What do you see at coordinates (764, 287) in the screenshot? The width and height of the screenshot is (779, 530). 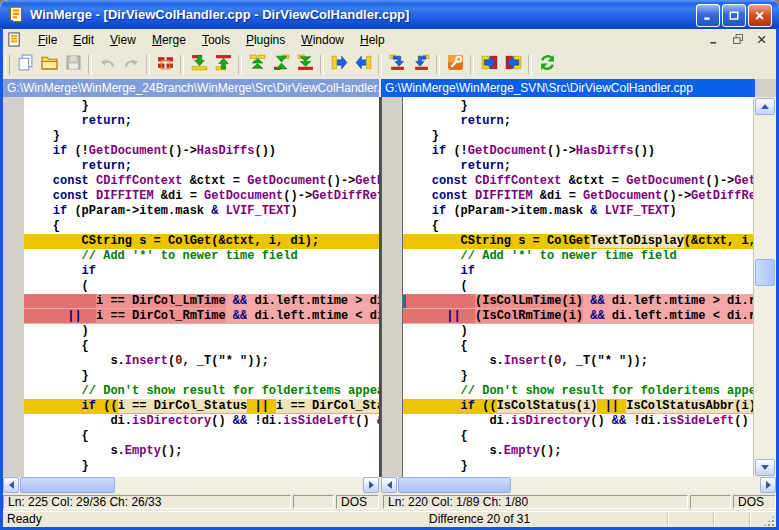 I see `vertical-scrollbar` at bounding box center [764, 287].